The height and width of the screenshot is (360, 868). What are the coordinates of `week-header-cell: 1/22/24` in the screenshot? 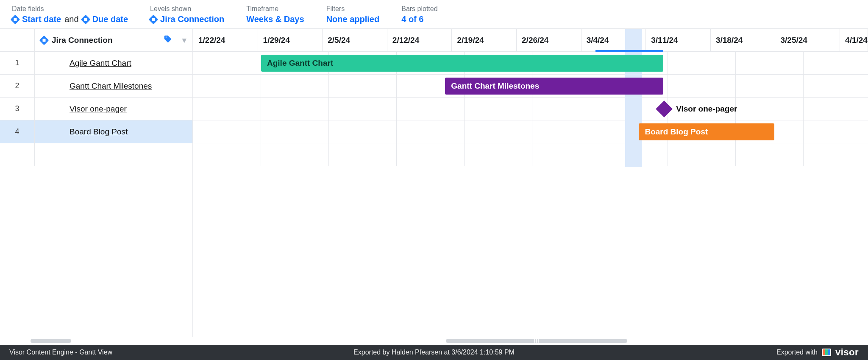 It's located at (225, 40).